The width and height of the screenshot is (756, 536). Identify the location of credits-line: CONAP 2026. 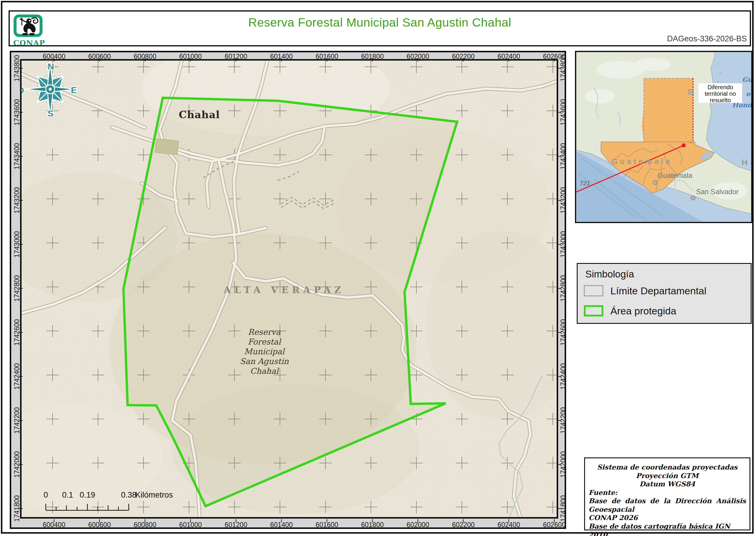
(667, 518).